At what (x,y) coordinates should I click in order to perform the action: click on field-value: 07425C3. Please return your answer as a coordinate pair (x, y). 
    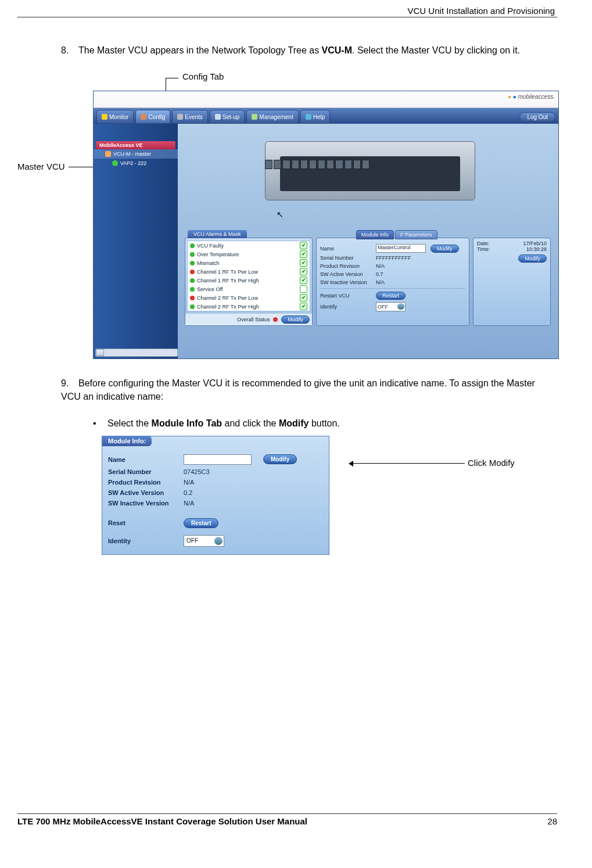
    Looking at the image, I should click on (196, 472).